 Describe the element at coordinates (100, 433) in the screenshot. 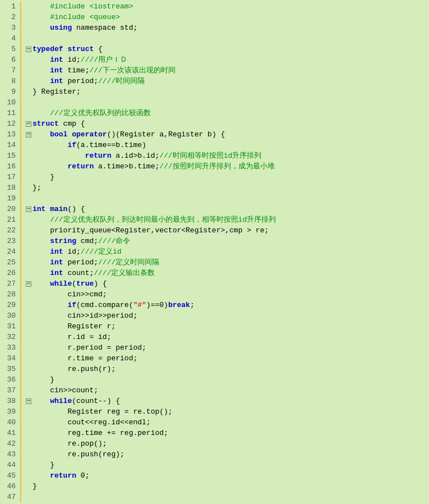

I see `token: reg.time += reg.period;` at that location.